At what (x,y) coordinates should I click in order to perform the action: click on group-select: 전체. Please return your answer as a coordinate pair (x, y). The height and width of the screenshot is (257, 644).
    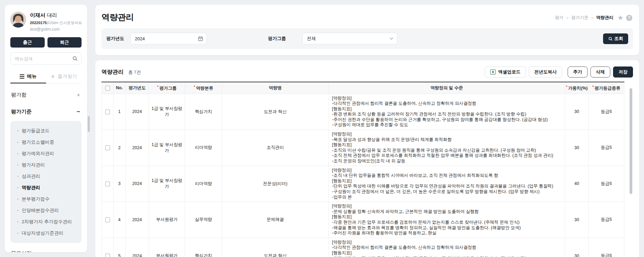
    Looking at the image, I should click on (350, 39).